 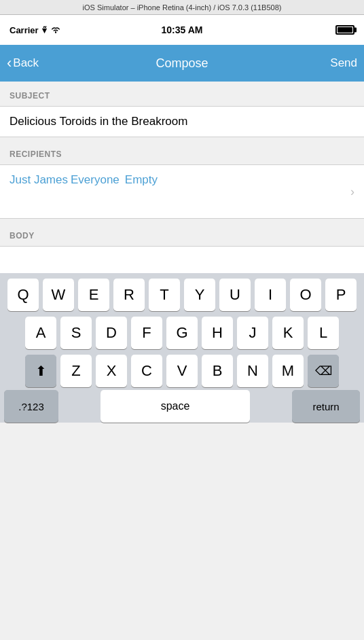 I want to click on key-n: N, so click(x=253, y=371).